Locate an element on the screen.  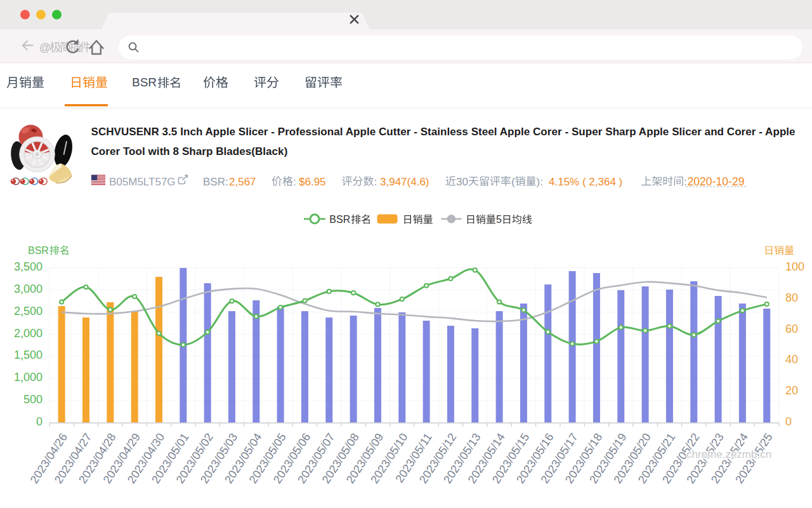
svg-text: 2,567 is located at coordinates (242, 182).